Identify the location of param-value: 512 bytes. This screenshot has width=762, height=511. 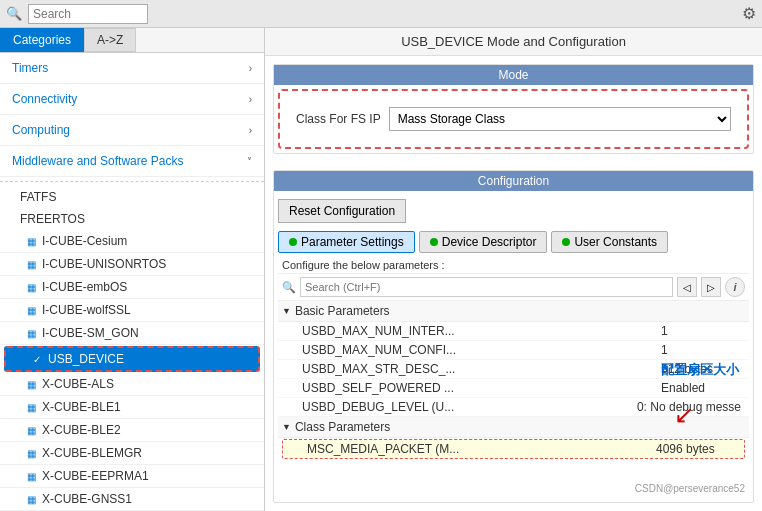
(701, 369).